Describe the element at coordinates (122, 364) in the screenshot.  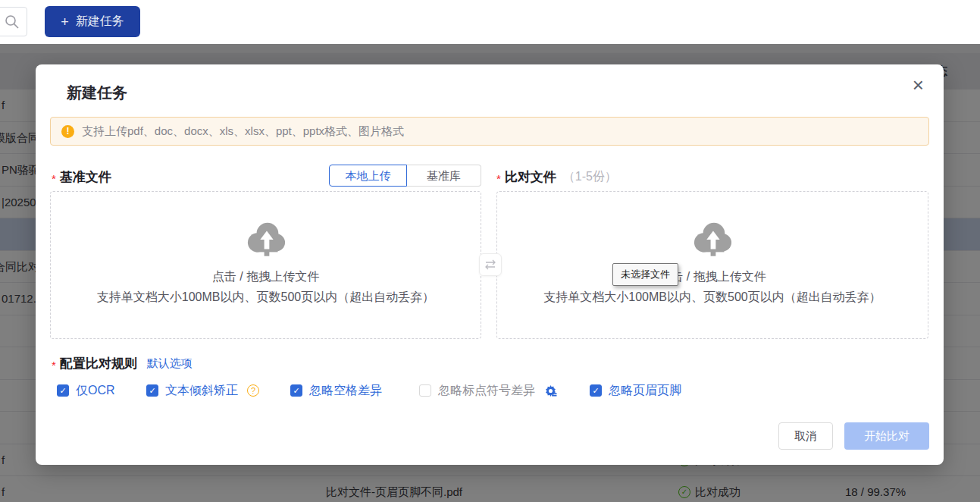
I see `rules-section-title: * 配置比对规则 默认选项` at that location.